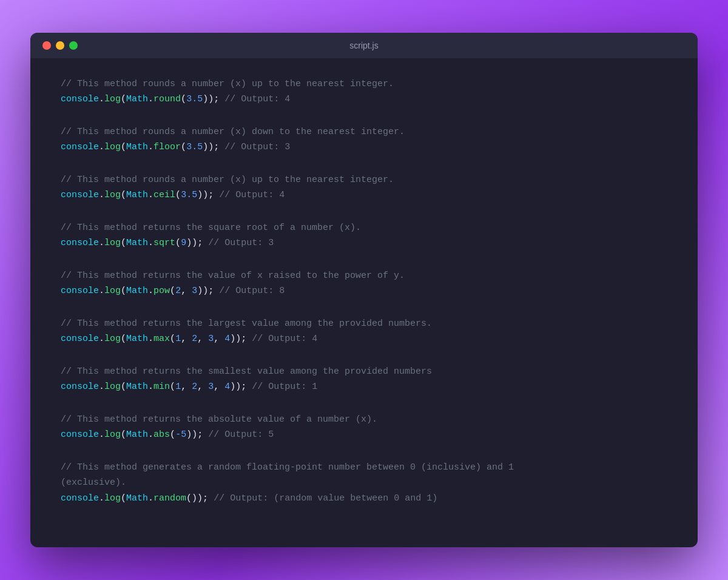 Image resolution: width=728 pixels, height=580 pixels. What do you see at coordinates (364, 499) in the screenshot?
I see `code-line-random: console.log(Math.random()); // Output: (…` at bounding box center [364, 499].